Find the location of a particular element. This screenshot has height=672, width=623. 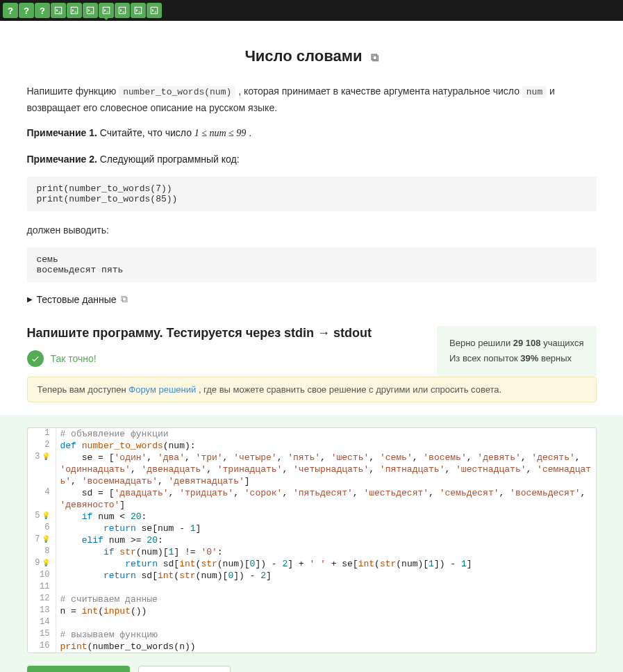

editor-line: 8 if str(num)[1] != '0': is located at coordinates (312, 552).